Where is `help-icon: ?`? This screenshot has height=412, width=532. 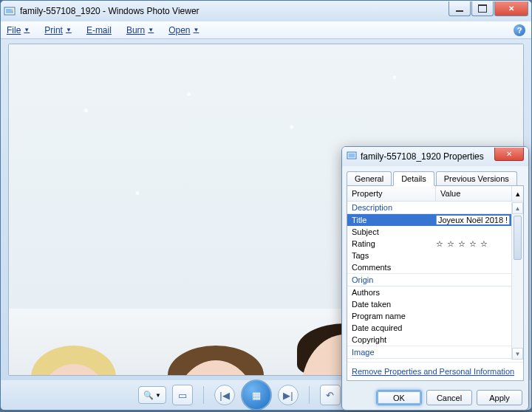
help-icon: ? is located at coordinates (519, 30).